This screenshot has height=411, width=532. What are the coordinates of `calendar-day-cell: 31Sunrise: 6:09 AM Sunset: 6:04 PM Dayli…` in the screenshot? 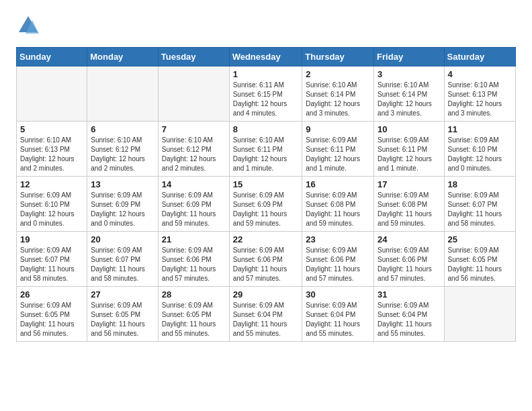 It's located at (409, 314).